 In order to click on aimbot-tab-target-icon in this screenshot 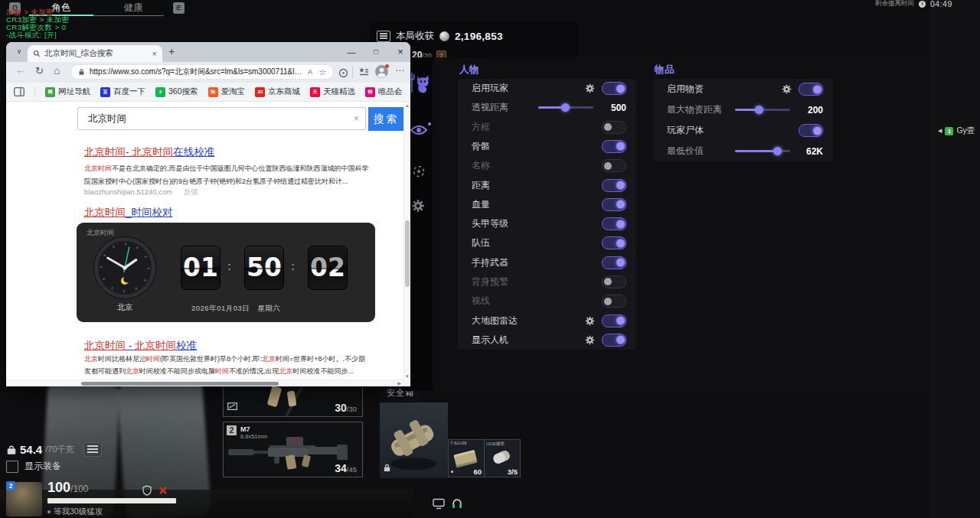, I will do `click(419, 173)`.